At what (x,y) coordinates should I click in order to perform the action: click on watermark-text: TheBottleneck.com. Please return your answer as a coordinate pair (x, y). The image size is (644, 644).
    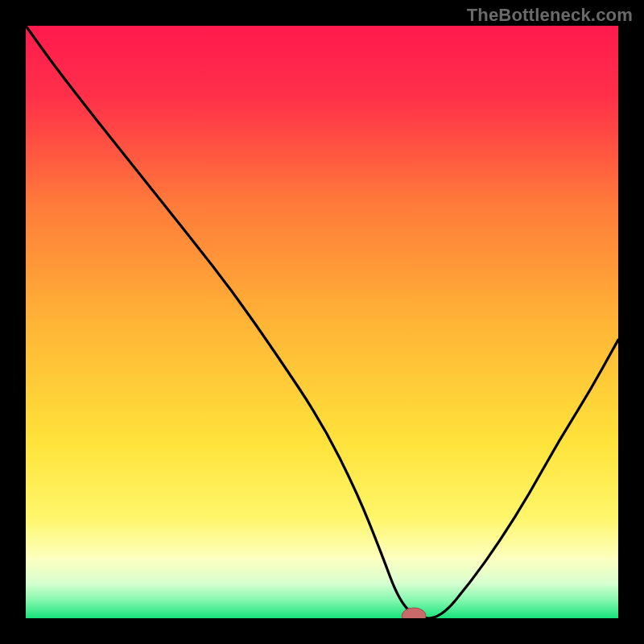
    Looking at the image, I should click on (550, 15).